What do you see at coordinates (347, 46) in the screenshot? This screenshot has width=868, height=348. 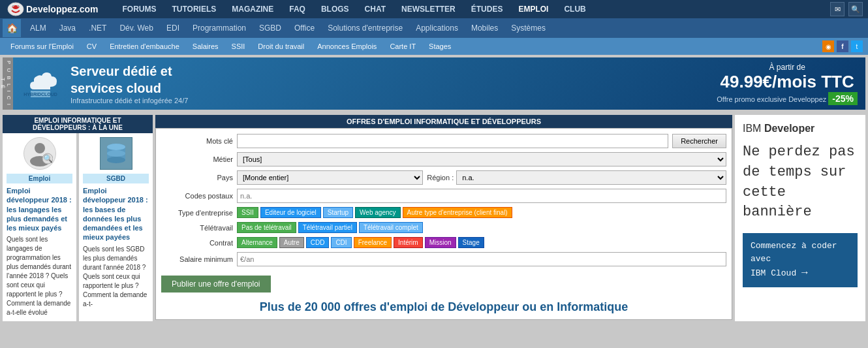 I see `nav-annonces: Annonces Emplois` at bounding box center [347, 46].